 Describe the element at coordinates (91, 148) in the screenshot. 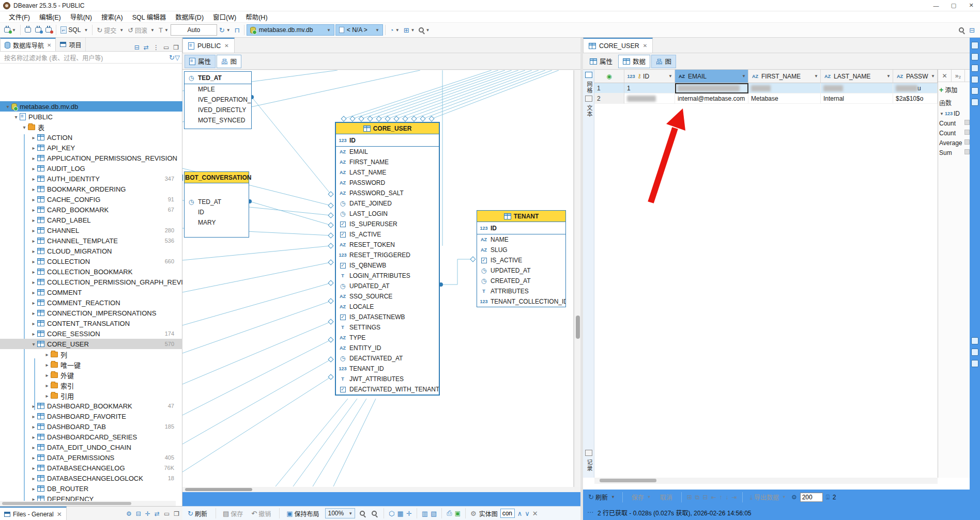

I see `tree-item-table-api_key: ▸API_KEY` at that location.